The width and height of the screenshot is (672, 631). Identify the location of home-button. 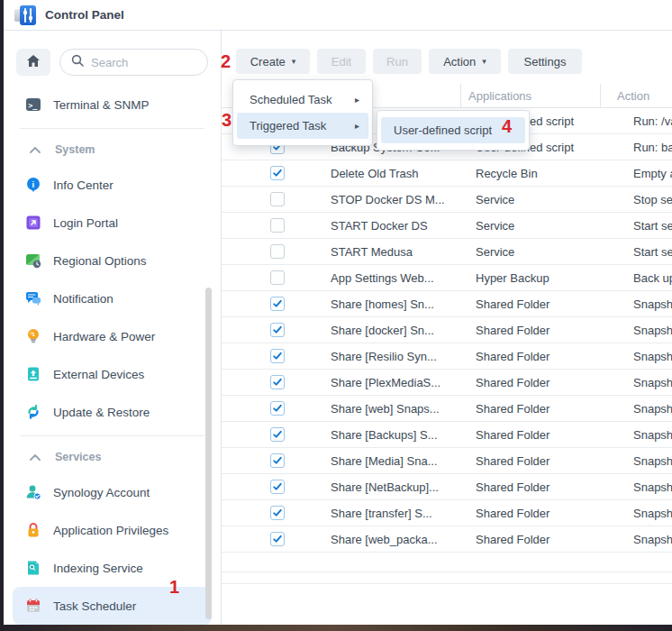
(33, 62).